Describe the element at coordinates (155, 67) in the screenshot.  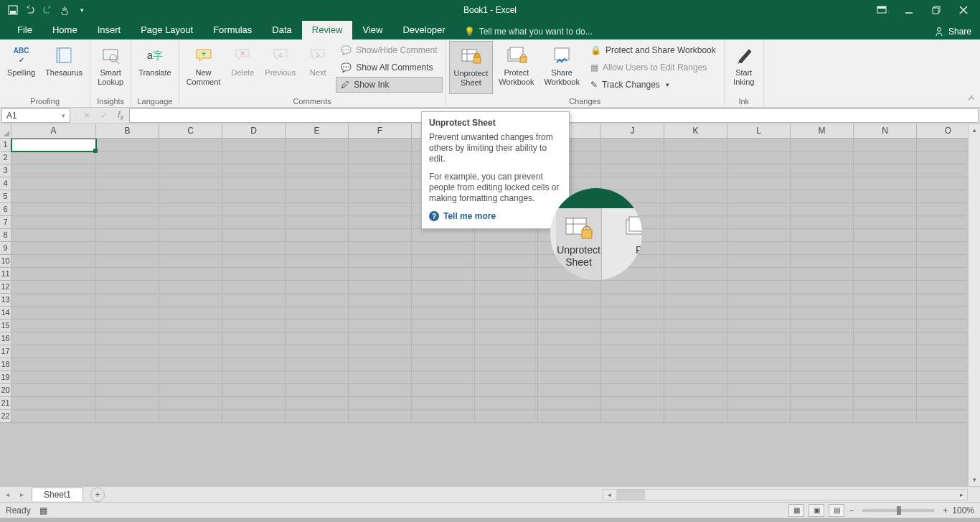
I see `translate-button: a字 Translate` at that location.